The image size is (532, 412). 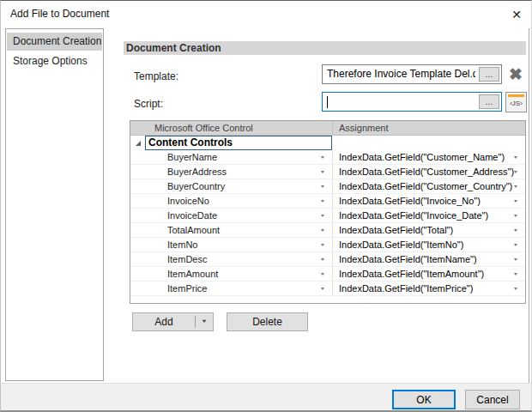 I want to click on column-header-office-control: Microsoft Office Control, so click(x=239, y=128).